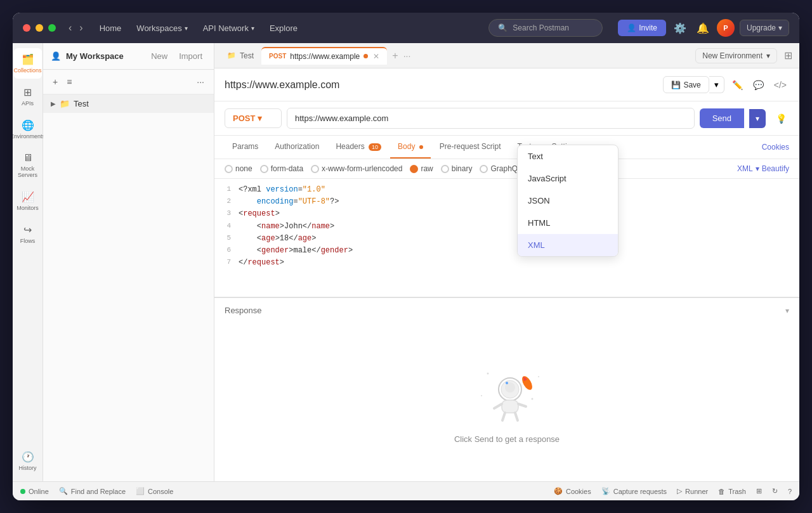 This screenshot has height=513, width=812. Describe the element at coordinates (632, 28) in the screenshot. I see `invite-icon: 👤` at that location.